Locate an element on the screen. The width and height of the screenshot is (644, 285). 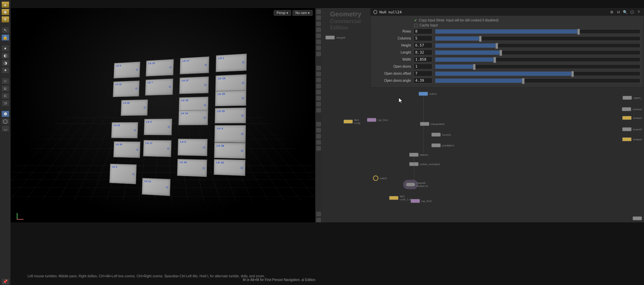
node-merge8: merge8 is located at coordinates (335, 38).